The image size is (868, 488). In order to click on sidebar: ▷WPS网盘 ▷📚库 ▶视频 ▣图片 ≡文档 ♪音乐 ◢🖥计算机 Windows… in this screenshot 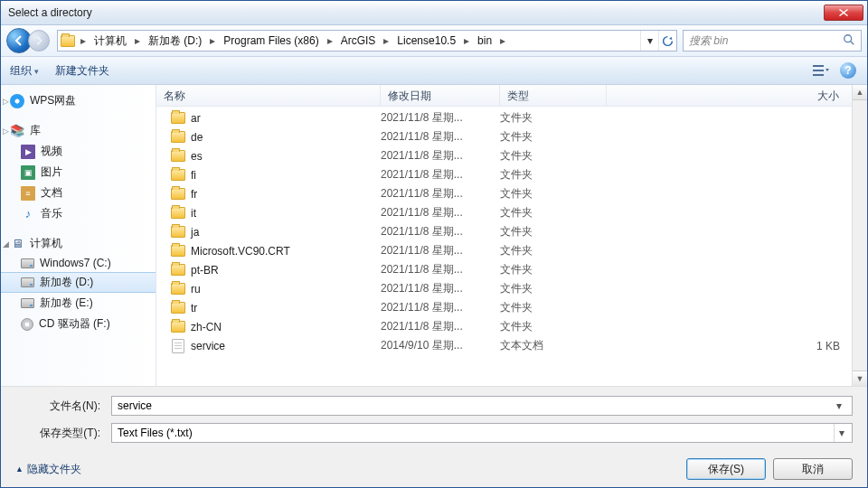, I will do `click(79, 235)`.